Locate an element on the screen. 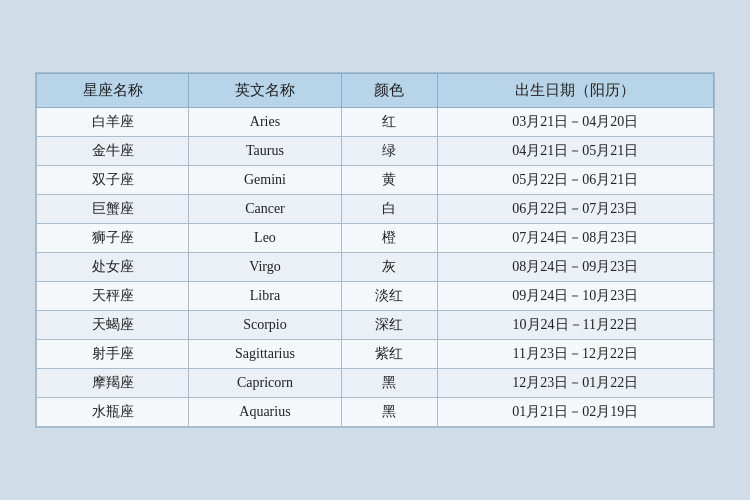  cell-chinese-name: 狮子座 is located at coordinates (113, 238).